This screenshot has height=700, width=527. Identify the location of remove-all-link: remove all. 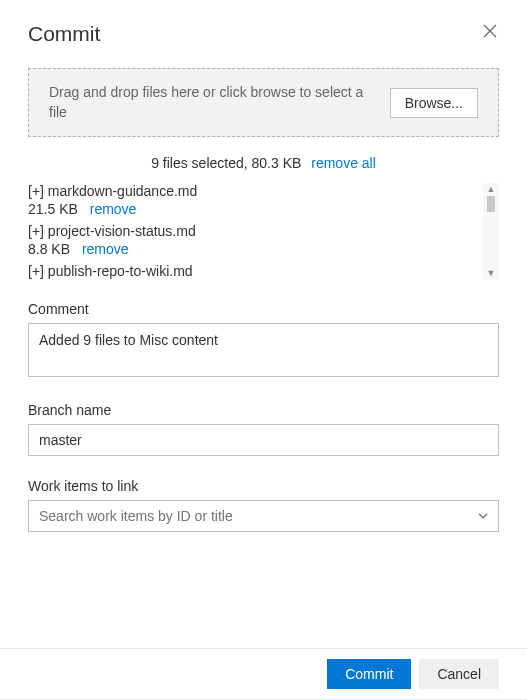
(344, 163).